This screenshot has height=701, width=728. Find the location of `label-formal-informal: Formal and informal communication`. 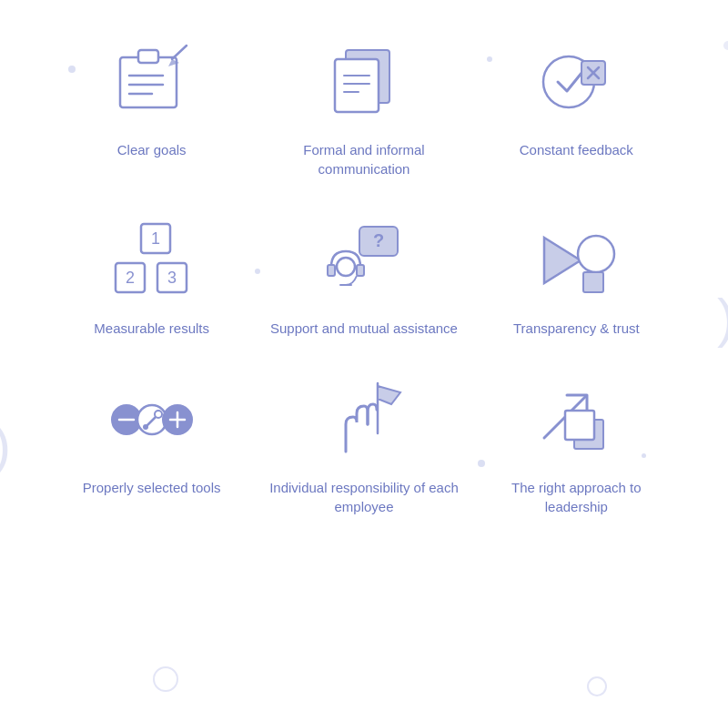

label-formal-informal: Formal and informal communication is located at coordinates (364, 159).